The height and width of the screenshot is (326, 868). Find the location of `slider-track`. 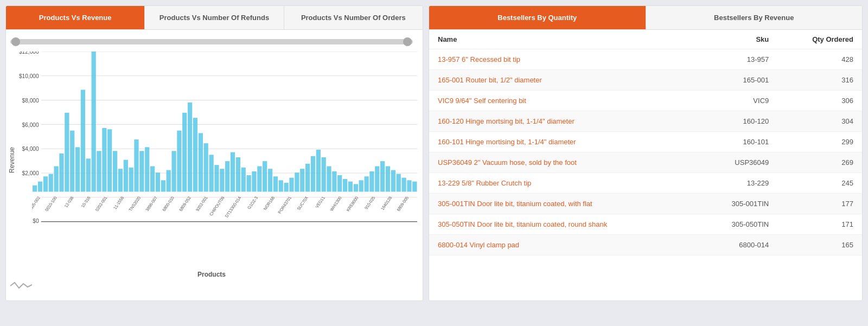

slider-track is located at coordinates (212, 42).